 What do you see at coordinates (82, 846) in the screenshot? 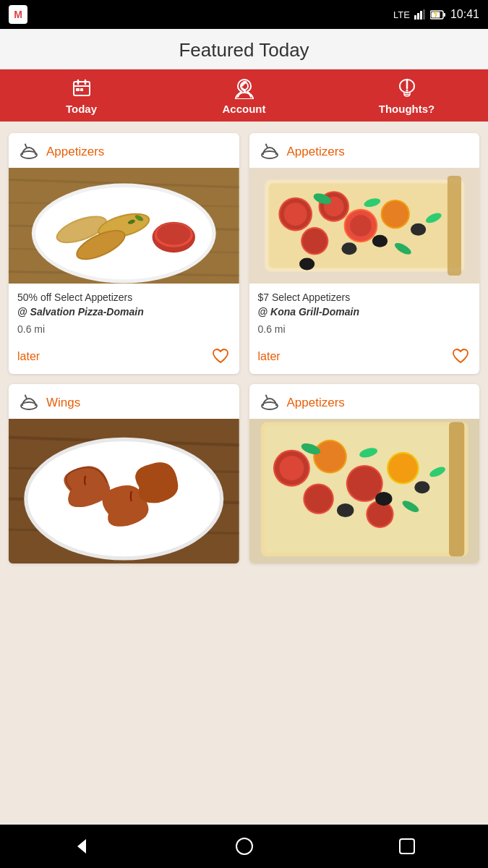
I see `back-button` at bounding box center [82, 846].